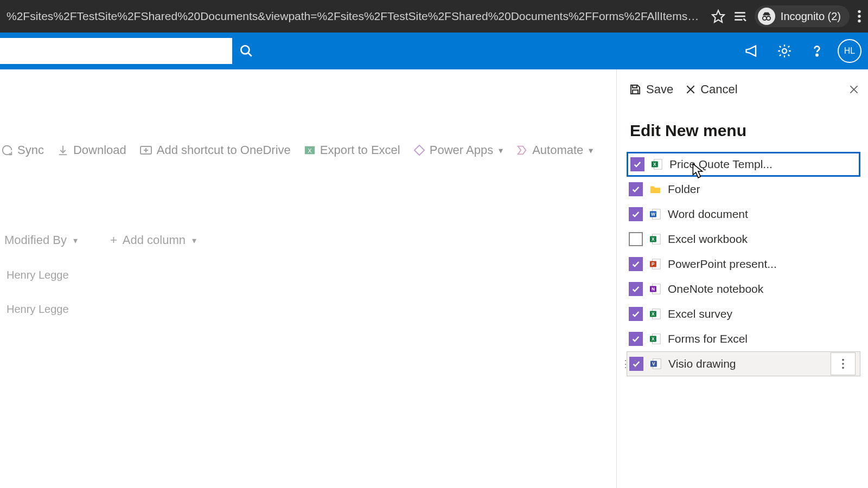  I want to click on add-shortcut-label: Add shortcut to OneDrive, so click(224, 150).